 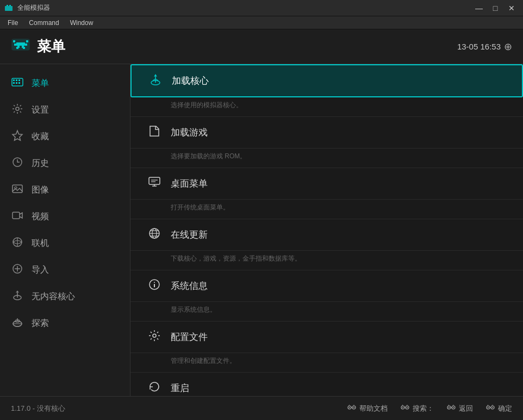 I want to click on status-action-icon-confirm, so click(x=490, y=409).